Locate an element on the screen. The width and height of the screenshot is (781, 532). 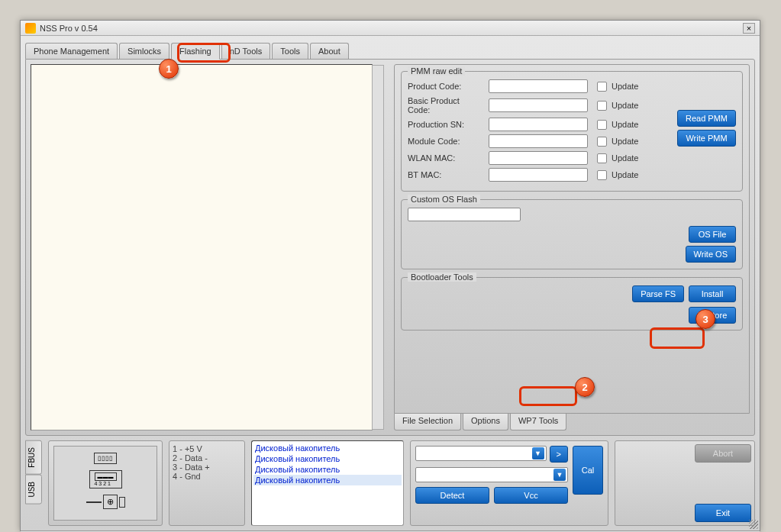
install-button: Install is located at coordinates (712, 294).